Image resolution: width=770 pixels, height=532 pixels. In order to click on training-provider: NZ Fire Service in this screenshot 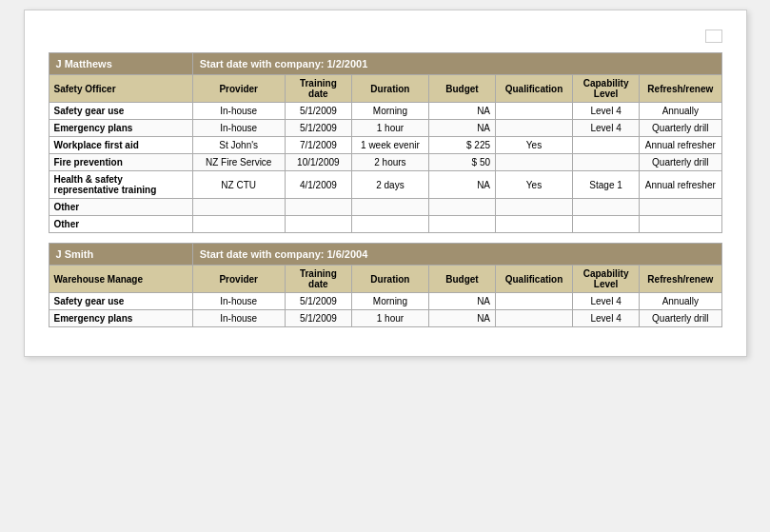, I will do `click(238, 163)`.